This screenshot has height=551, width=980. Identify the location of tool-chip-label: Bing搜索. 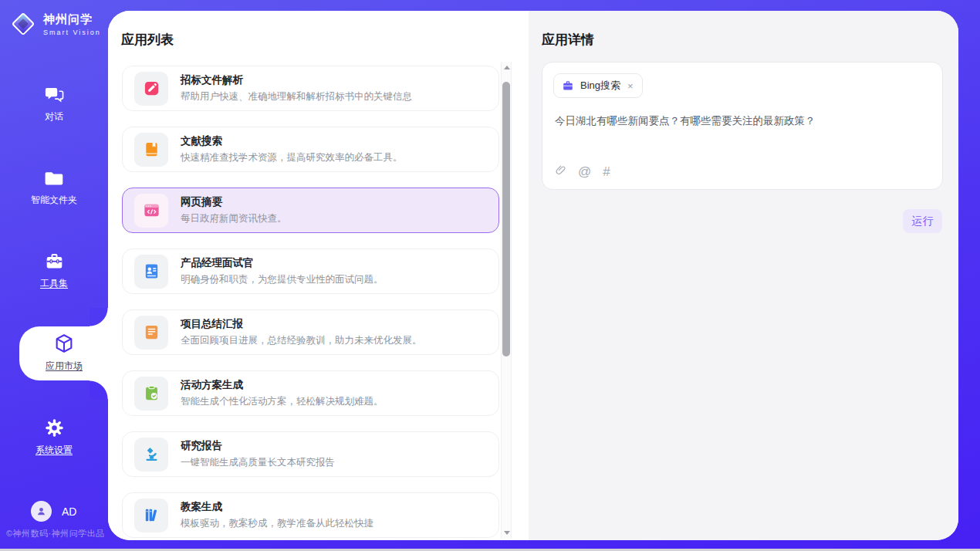
(600, 86).